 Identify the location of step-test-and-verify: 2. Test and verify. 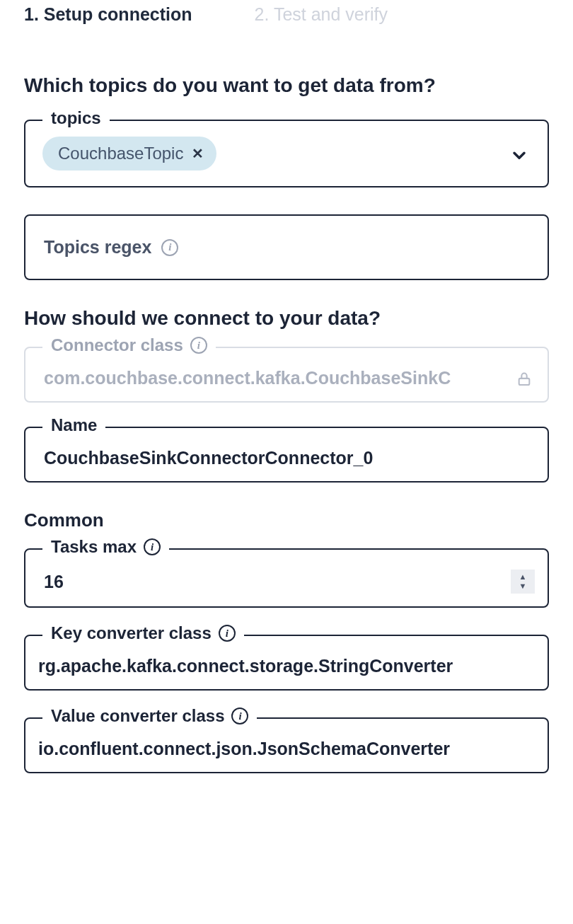
(321, 14).